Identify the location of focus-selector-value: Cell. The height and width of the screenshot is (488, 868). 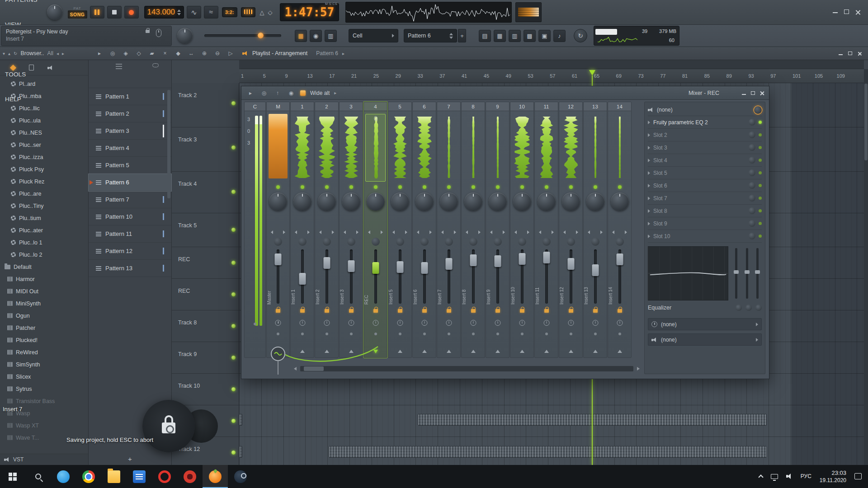
(358, 36).